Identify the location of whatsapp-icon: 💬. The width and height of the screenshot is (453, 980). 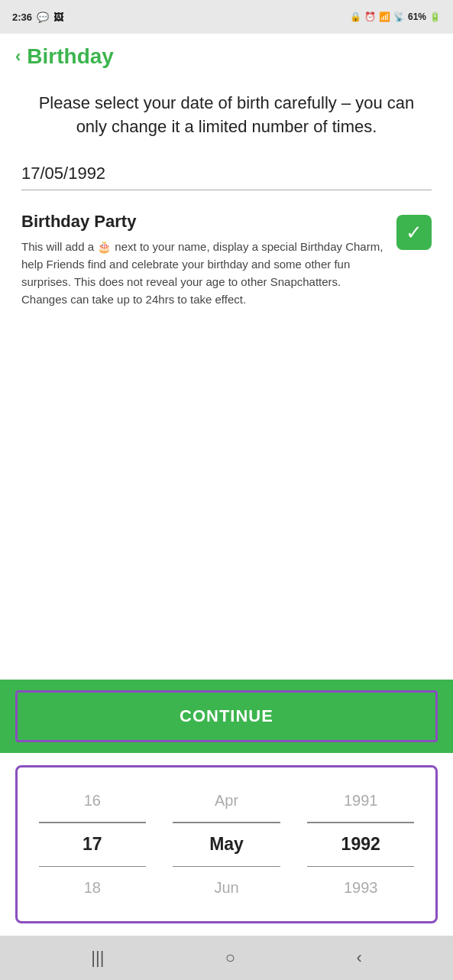
(43, 17).